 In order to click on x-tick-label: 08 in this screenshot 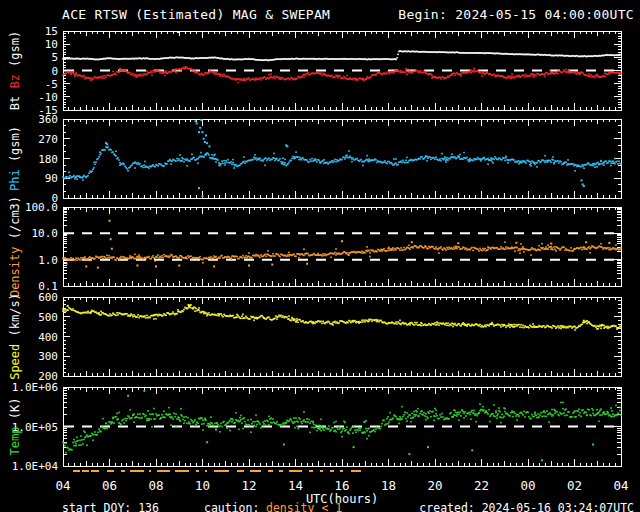, I will do `click(156, 486)`.